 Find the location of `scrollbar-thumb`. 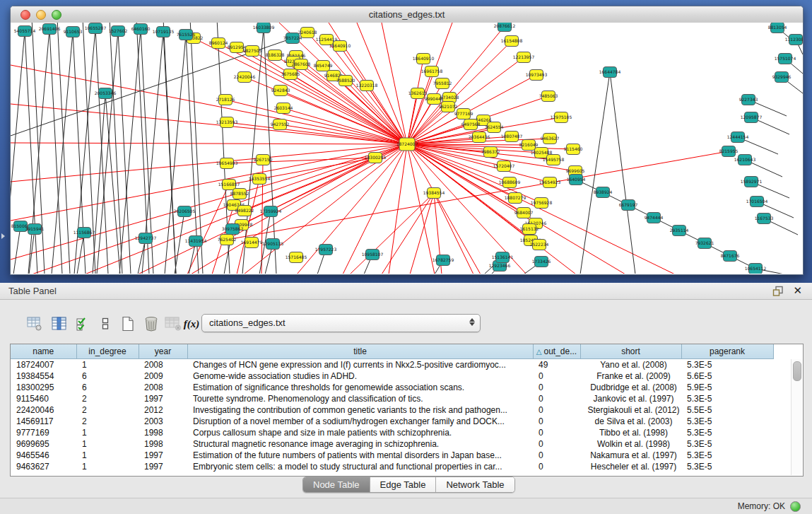

scrollbar-thumb is located at coordinates (797, 371).